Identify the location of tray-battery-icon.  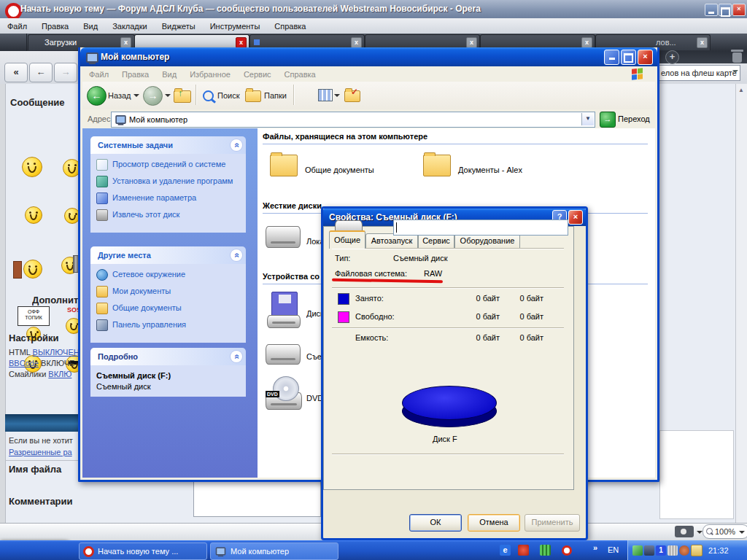
(546, 550).